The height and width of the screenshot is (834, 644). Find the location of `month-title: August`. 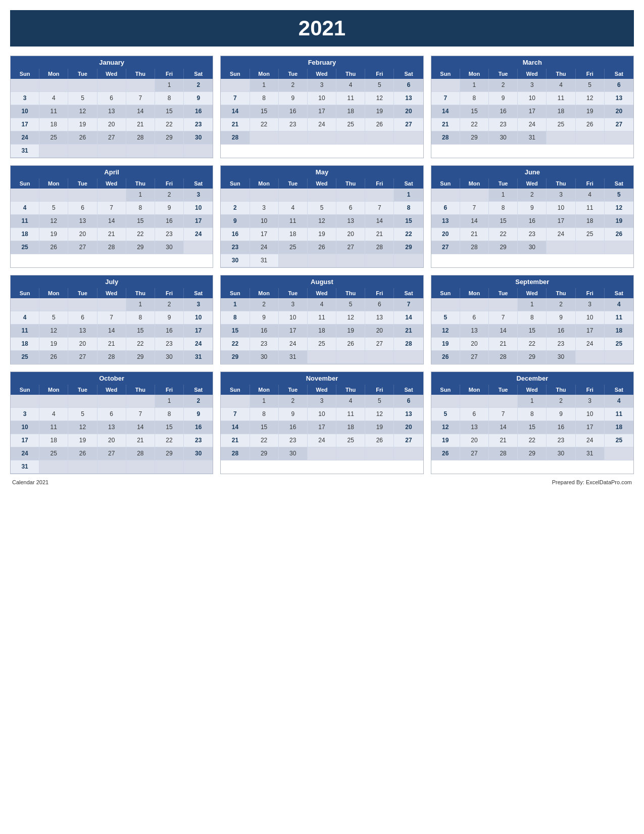

month-title: August is located at coordinates (322, 282).